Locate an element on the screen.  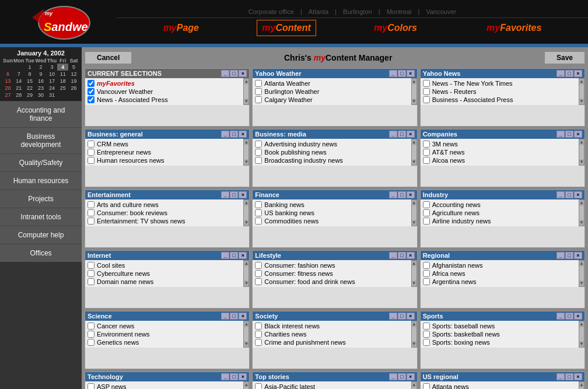
checkbox-genetics is located at coordinates (91, 342).